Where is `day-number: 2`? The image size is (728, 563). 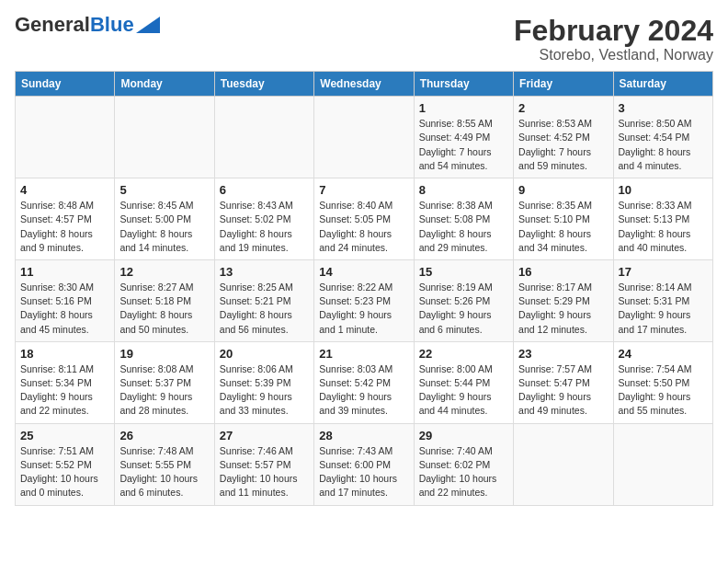
day-number: 2 is located at coordinates (563, 109).